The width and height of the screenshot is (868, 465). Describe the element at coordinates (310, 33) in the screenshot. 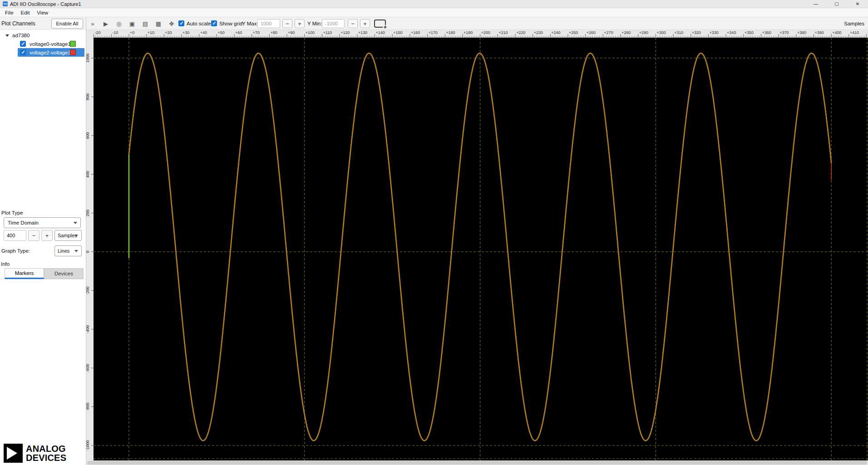

I see `x-tick-label: +100` at that location.